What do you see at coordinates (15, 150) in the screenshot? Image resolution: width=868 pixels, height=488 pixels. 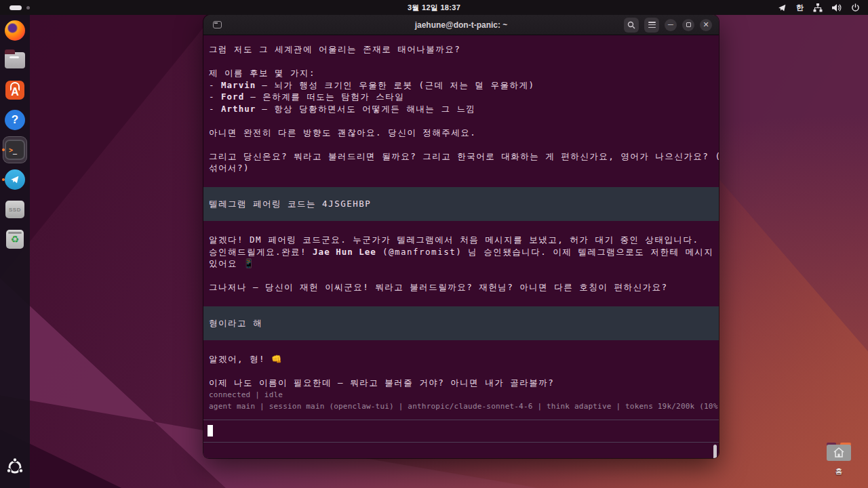 I see `dock-item-terminal: >_` at bounding box center [15, 150].